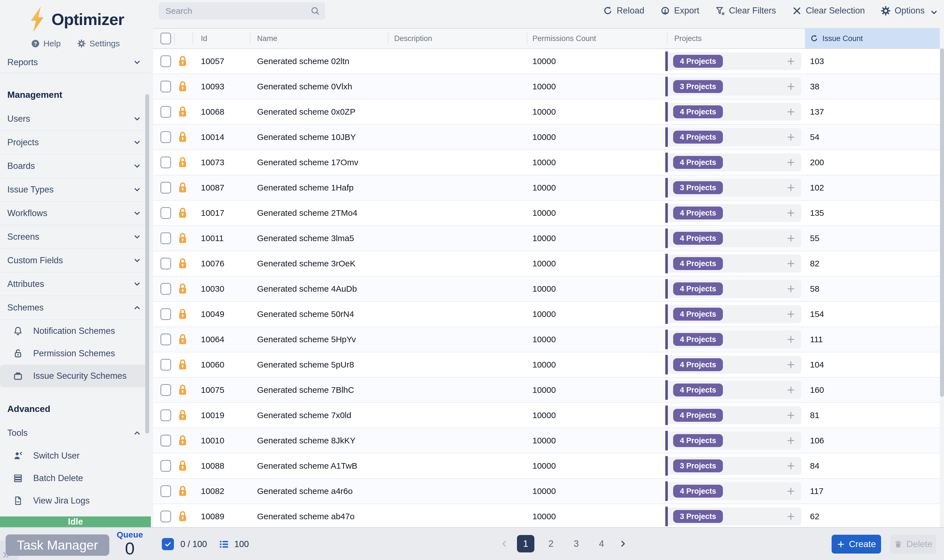 The width and height of the screenshot is (944, 560). What do you see at coordinates (221, 61) in the screenshot?
I see `row-id: 10057` at bounding box center [221, 61].